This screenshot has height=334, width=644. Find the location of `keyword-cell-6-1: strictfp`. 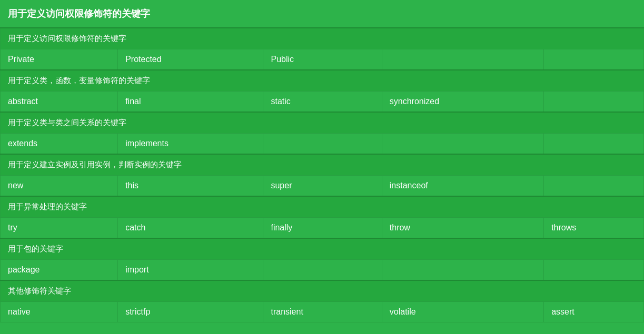

keyword-cell-6-1: strictfp is located at coordinates (191, 312).